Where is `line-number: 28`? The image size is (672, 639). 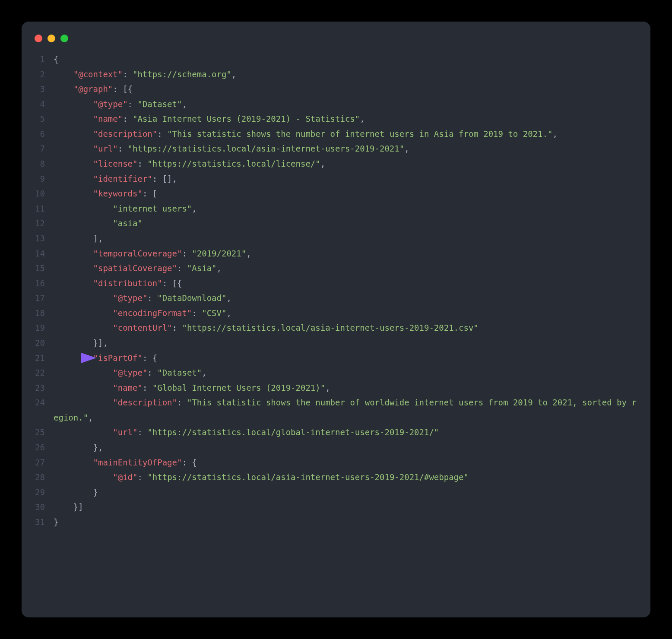 line-number: 28 is located at coordinates (44, 478).